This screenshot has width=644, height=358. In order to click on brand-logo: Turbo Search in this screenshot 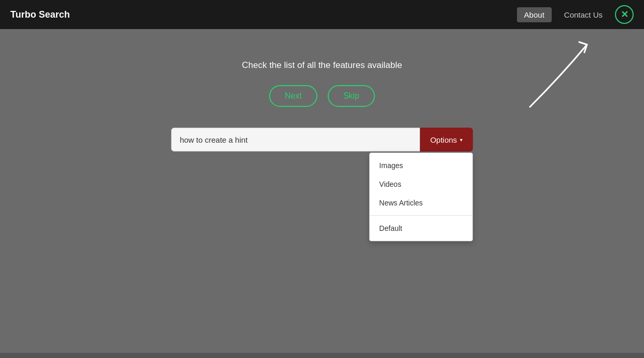, I will do `click(40, 15)`.